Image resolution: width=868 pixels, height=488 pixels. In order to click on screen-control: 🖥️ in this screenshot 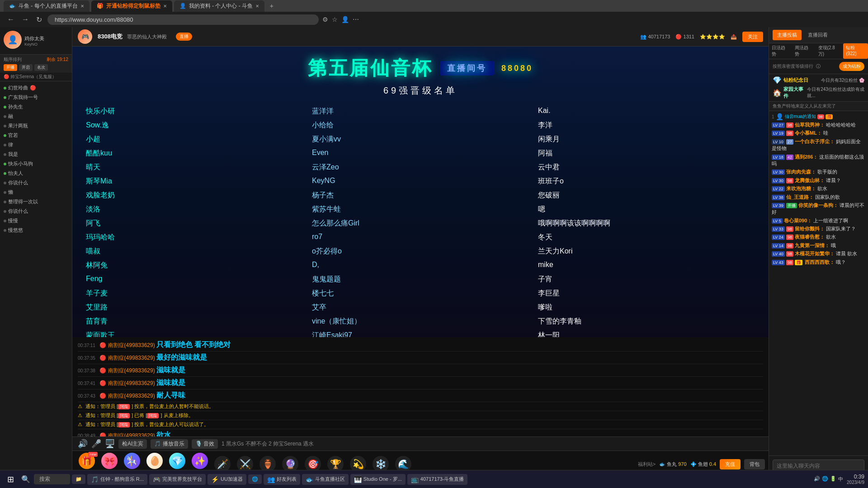, I will do `click(110, 444)`.